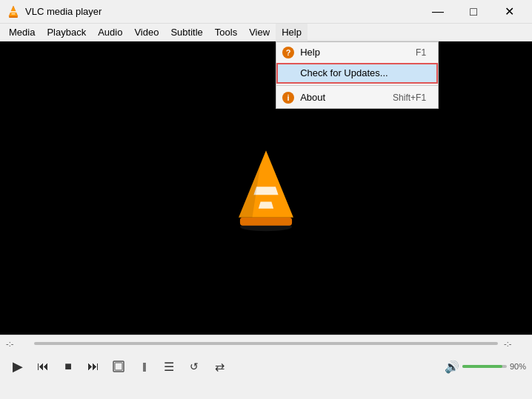  I want to click on menu-item-playback: Playback, so click(67, 33).